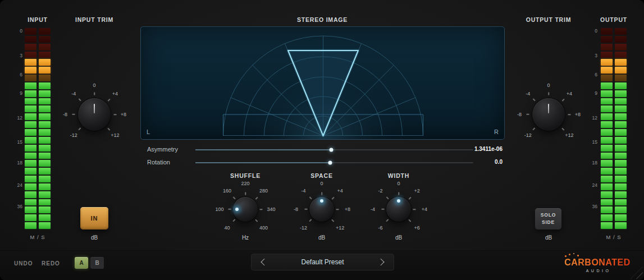 The width and height of the screenshot is (644, 280). What do you see at coordinates (399, 209) in the screenshot?
I see `width-knob: 0-2+2-4+4-6+6` at bounding box center [399, 209].